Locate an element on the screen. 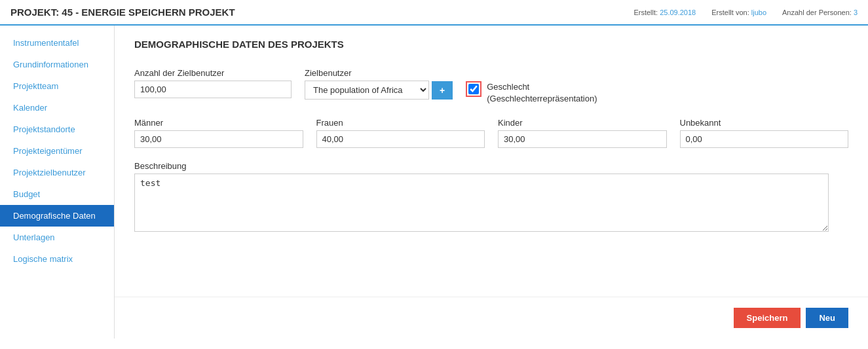 The width and height of the screenshot is (868, 349). zielbenutzer-select: The population of Africa is located at coordinates (367, 90).